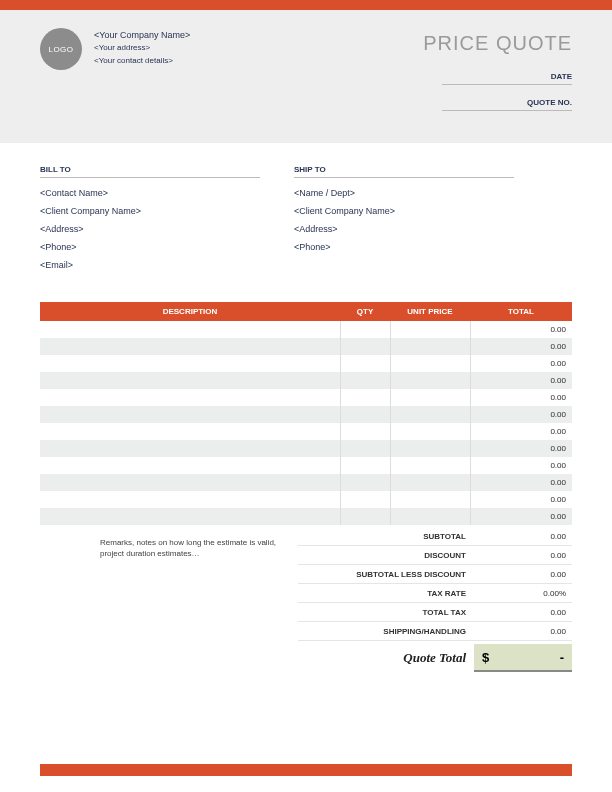 The height and width of the screenshot is (792, 612). Describe the element at coordinates (507, 77) in the screenshot. I see `date-field: DATE` at that location.